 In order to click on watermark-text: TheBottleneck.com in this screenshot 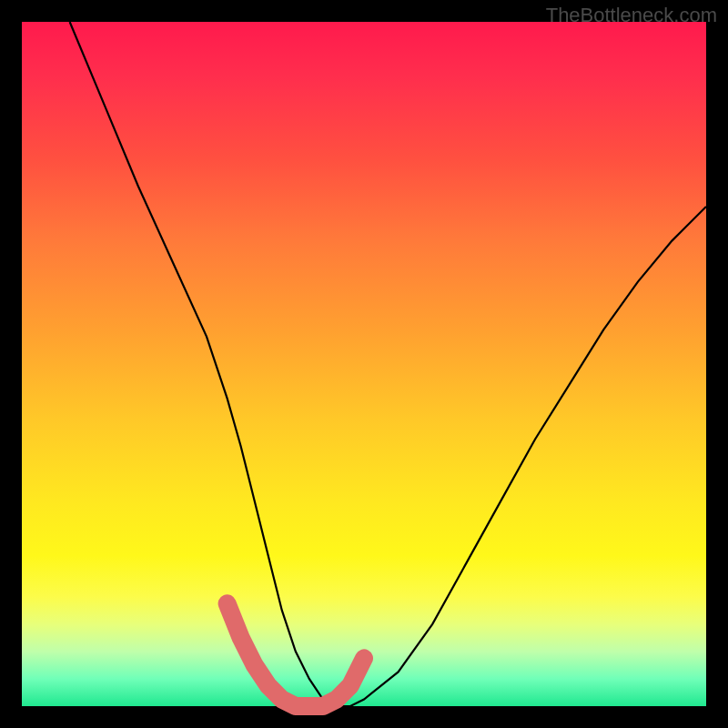, I will do `click(632, 15)`.